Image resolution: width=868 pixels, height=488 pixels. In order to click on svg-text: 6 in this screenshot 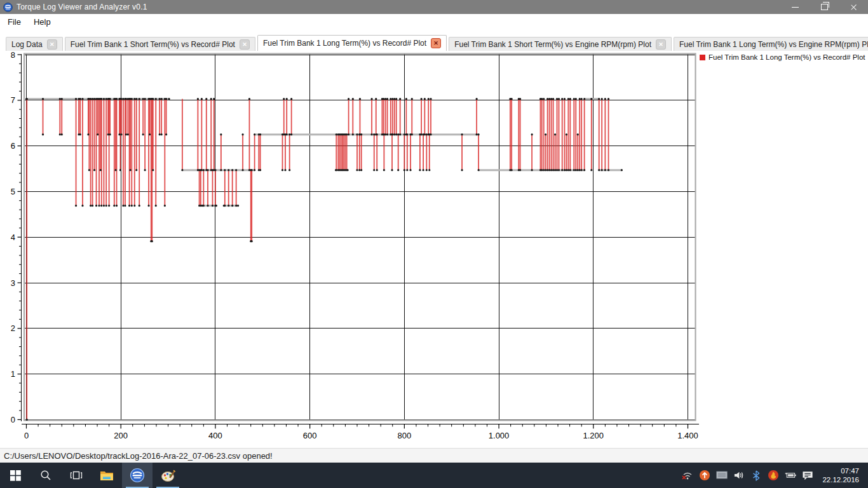, I will do `click(13, 146)`.